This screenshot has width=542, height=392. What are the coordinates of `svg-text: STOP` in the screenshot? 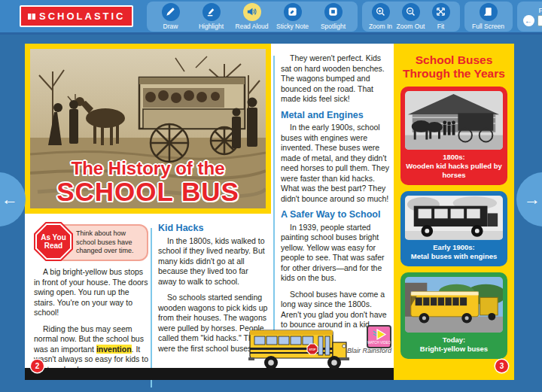 It's located at (312, 350).